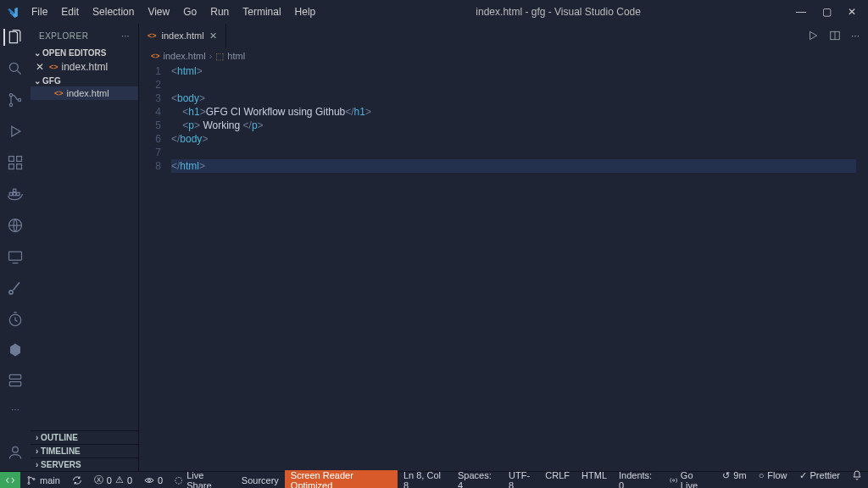 This screenshot has height=488, width=868. Describe the element at coordinates (10, 480) in the screenshot. I see `remote-indicator` at that location.